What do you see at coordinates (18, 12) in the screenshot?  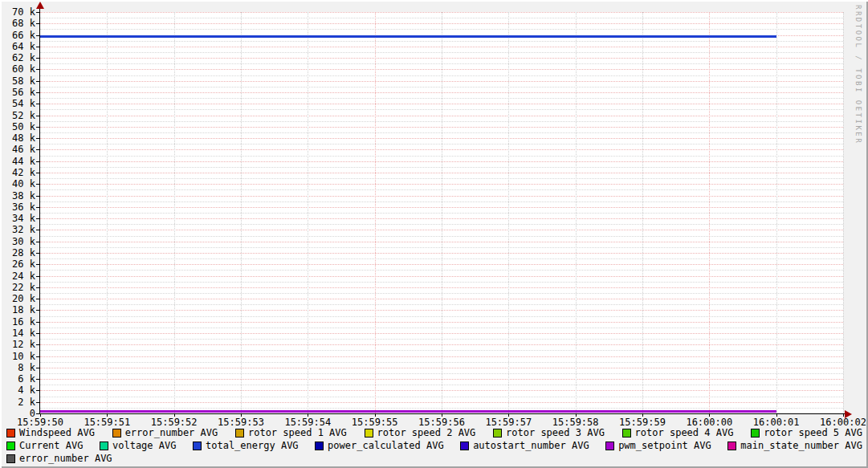 I see `y-axis-tick-label: 70 k` at bounding box center [18, 12].